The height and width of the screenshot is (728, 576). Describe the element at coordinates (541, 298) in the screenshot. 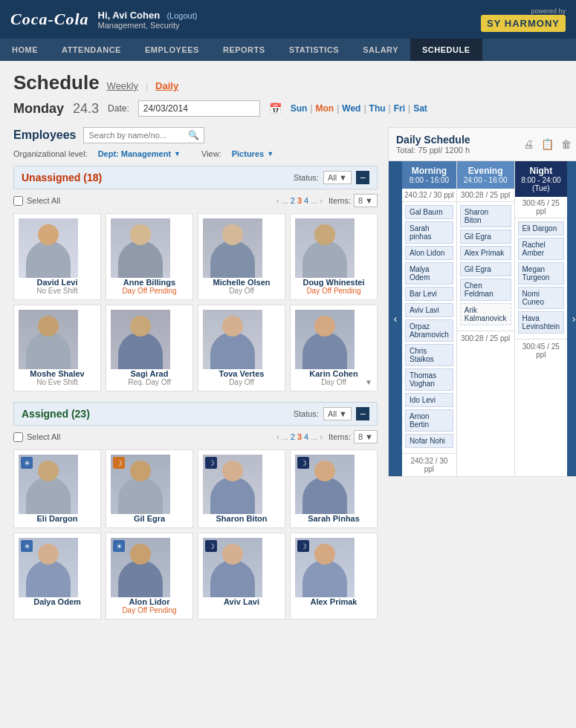

I see `night-name-nomi-cuneo: Nomi Cuneo` at that location.